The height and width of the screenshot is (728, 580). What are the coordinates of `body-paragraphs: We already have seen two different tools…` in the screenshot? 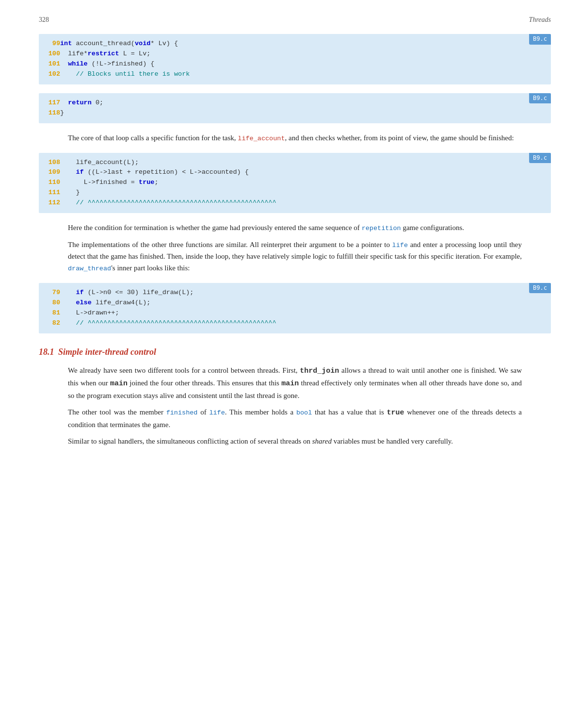 It's located at (295, 406).